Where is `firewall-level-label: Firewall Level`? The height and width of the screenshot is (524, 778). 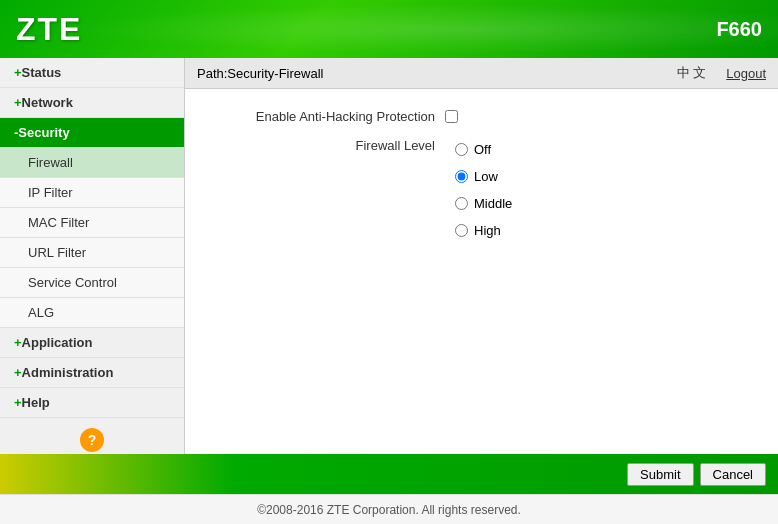
firewall-level-label: Firewall Level is located at coordinates (335, 188).